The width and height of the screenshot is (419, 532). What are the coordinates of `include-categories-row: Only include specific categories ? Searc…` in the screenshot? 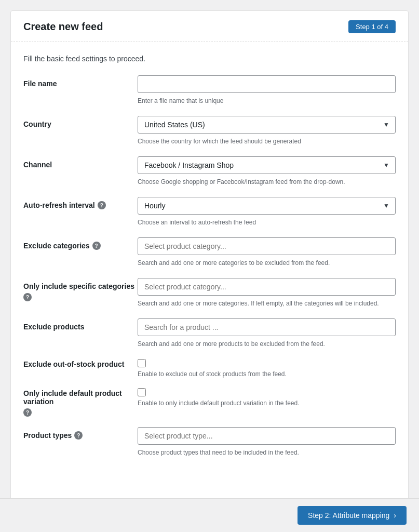 It's located at (210, 293).